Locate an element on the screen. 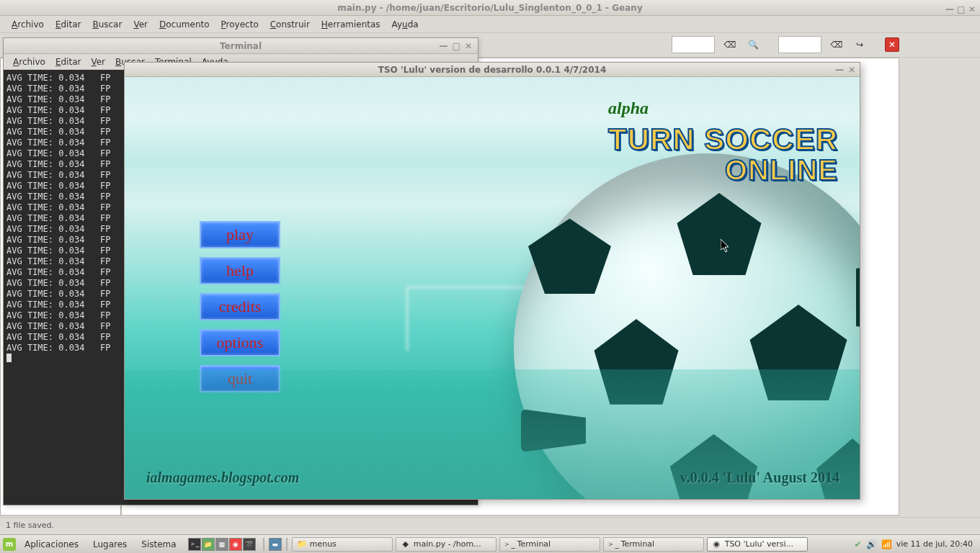  help-button: help is located at coordinates (240, 271).